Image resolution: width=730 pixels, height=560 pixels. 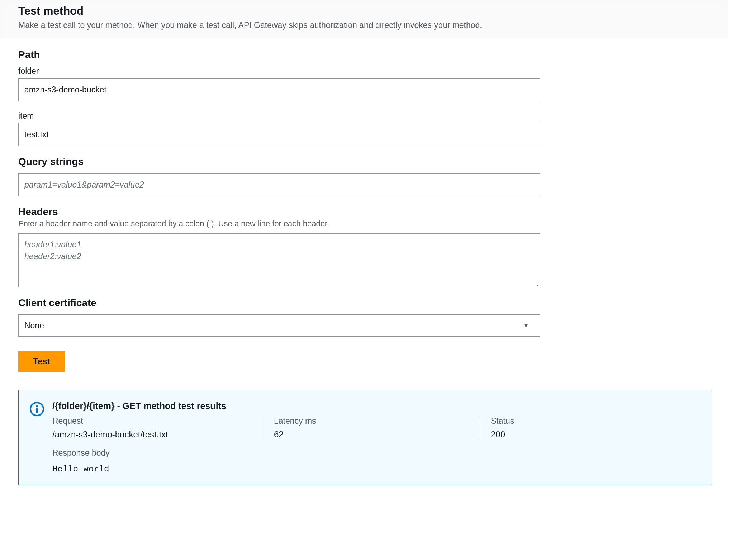 I want to click on test-button: Test, so click(x=42, y=361).